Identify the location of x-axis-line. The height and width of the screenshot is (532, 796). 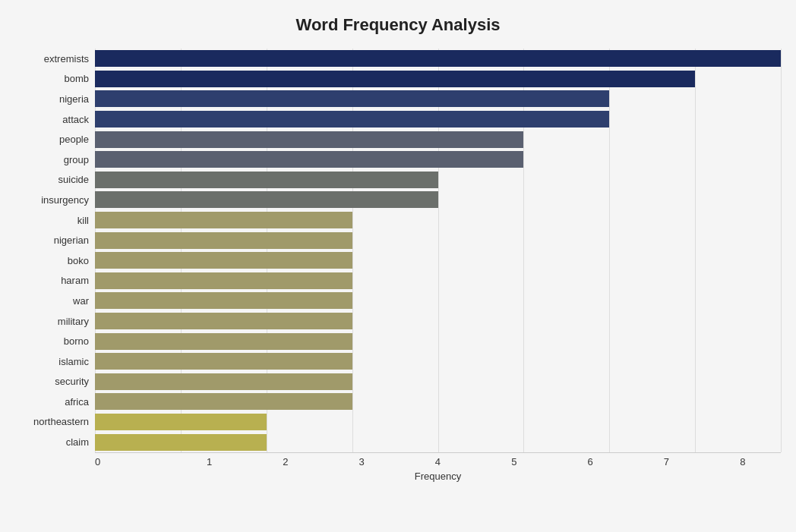
(437, 452).